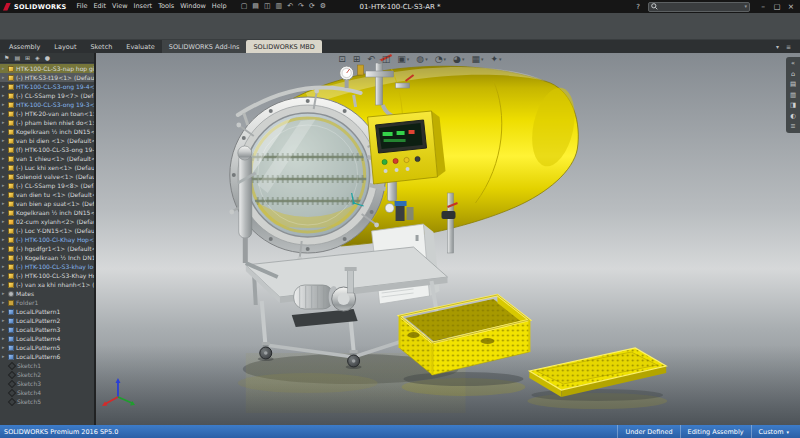 This screenshot has width=800, height=438. What do you see at coordinates (47, 86) in the screenshot?
I see `tree-item: ▸HTK-100-CL-S3-ong 19-4<2> (Defa` at bounding box center [47, 86].